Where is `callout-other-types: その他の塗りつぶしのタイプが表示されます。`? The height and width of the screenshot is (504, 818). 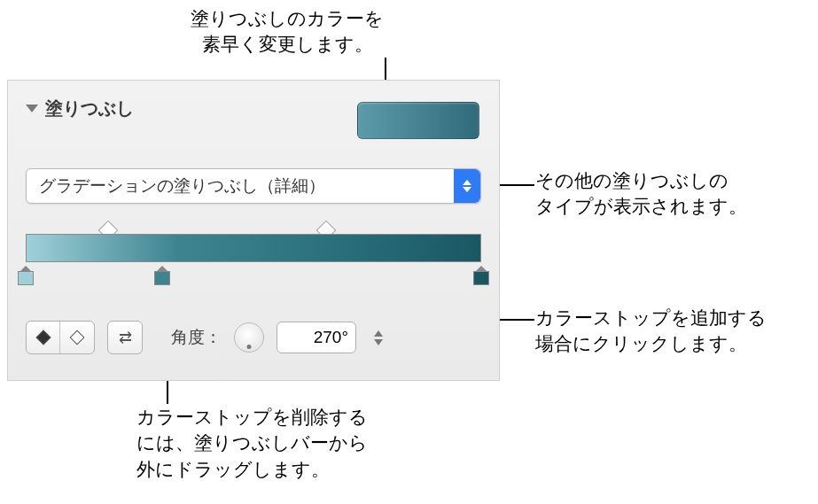 callout-other-types: その他の塗りつぶしのタイプが表示されます。 is located at coordinates (677, 193).